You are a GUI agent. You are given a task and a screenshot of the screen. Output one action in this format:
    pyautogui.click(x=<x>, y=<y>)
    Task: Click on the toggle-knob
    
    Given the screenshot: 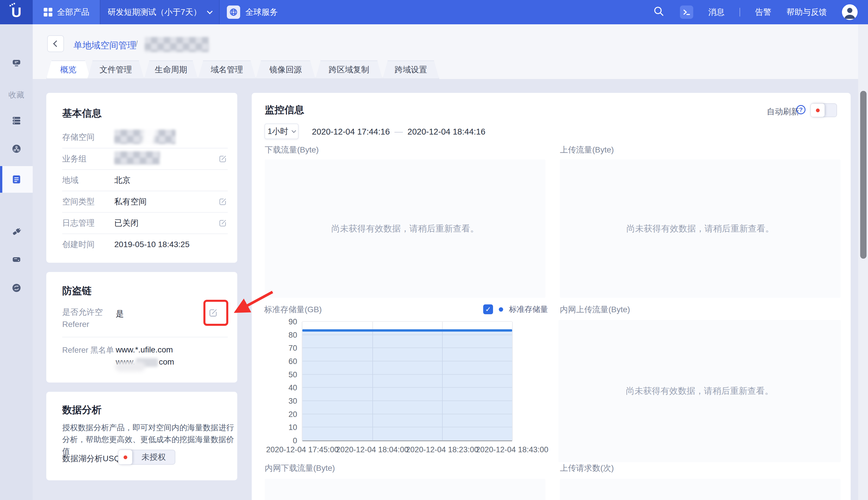 What is the action you would take?
    pyautogui.click(x=818, y=110)
    